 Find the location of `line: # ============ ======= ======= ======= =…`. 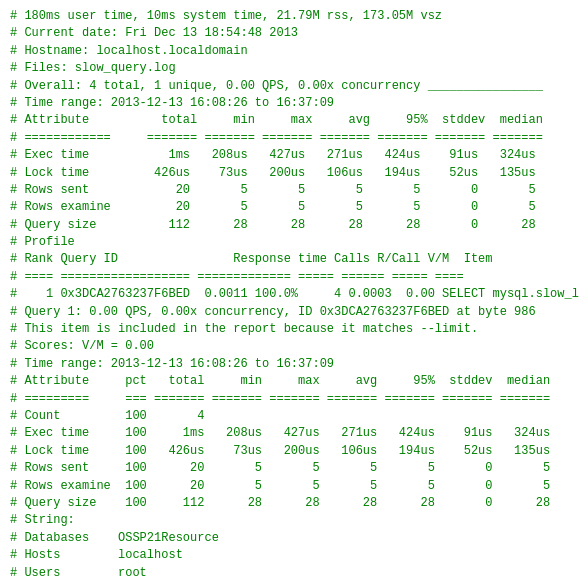

line: # ============ ======= ======= ======= =… is located at coordinates (290, 138).